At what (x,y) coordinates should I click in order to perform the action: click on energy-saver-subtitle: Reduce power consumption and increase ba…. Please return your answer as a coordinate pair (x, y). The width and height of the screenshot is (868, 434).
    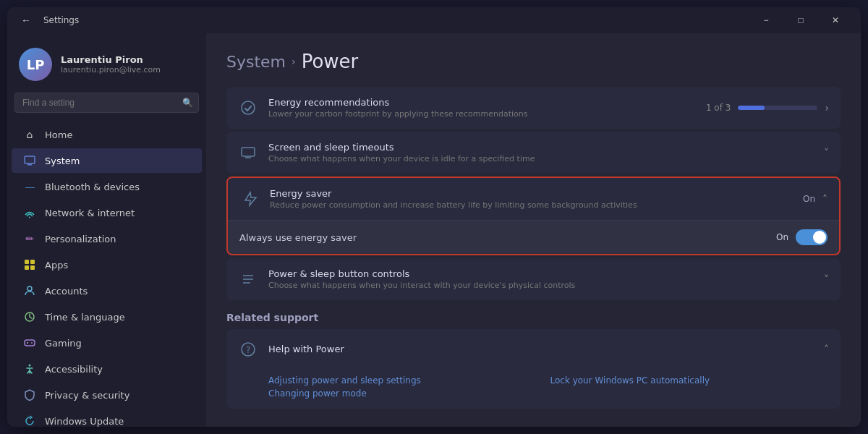
    Looking at the image, I should click on (531, 205).